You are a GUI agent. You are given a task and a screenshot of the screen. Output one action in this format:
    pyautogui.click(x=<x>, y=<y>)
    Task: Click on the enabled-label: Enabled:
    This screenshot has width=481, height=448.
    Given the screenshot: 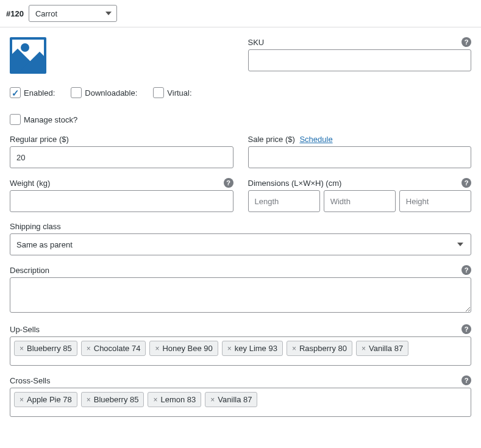 What is the action you would take?
    pyautogui.click(x=39, y=93)
    